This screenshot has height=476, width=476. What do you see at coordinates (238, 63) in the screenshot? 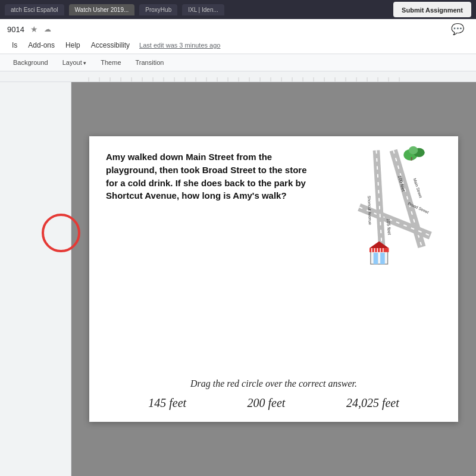
I see `slides-toolbar: Background Layout Theme Transition` at bounding box center [238, 63].